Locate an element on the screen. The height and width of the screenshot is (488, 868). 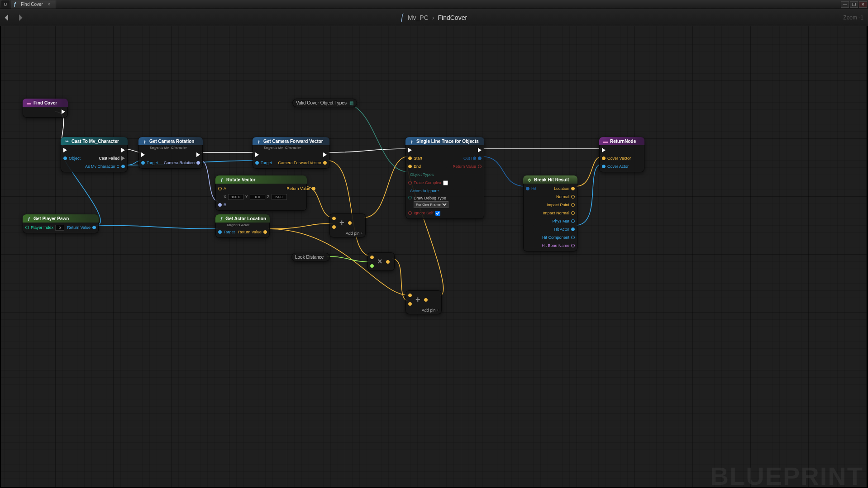
input-x is located at coordinates (236, 197).